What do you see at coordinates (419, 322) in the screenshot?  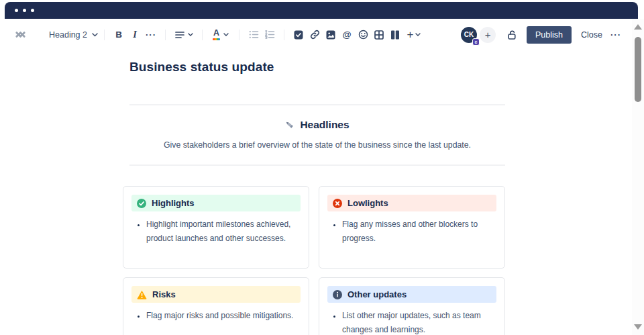 I see `bullet-item: List other major updates, such as team c…` at bounding box center [419, 322].